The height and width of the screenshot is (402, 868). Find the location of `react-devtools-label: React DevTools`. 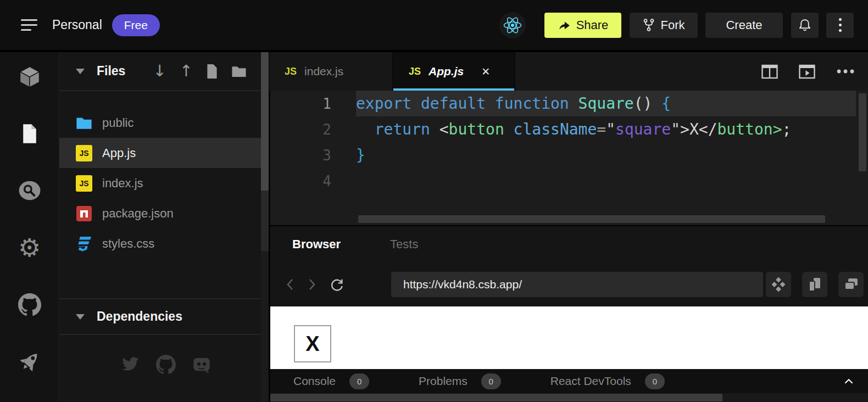

react-devtools-label: React DevTools is located at coordinates (591, 381).